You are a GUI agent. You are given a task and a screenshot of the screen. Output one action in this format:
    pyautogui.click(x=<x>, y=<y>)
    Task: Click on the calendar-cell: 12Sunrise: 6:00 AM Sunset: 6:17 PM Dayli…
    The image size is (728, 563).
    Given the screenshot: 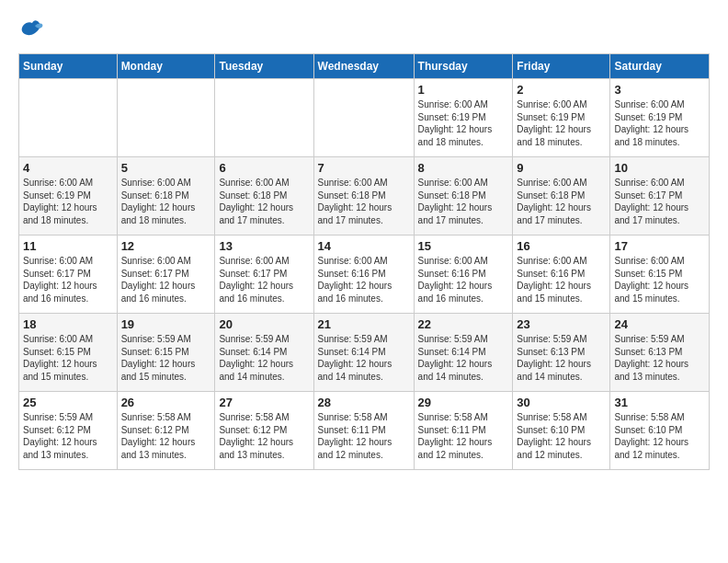 What is the action you would take?
    pyautogui.click(x=165, y=274)
    